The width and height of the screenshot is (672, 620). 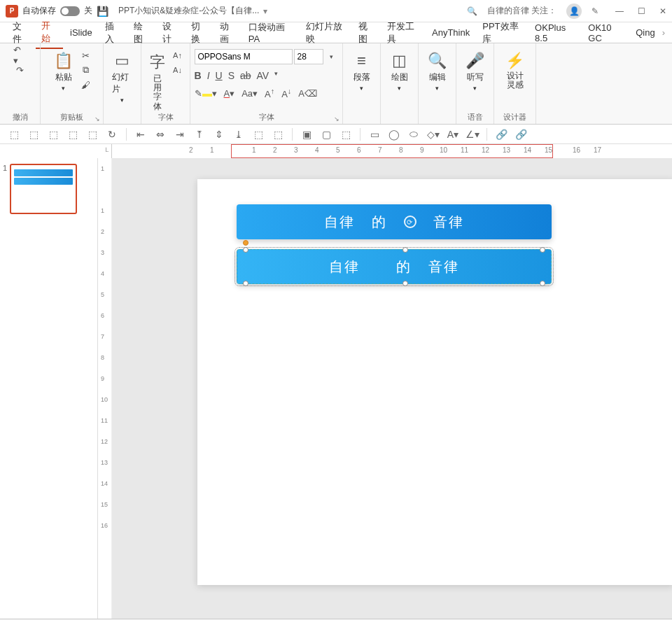 I want to click on link2-icon: 🔗, so click(x=521, y=134).